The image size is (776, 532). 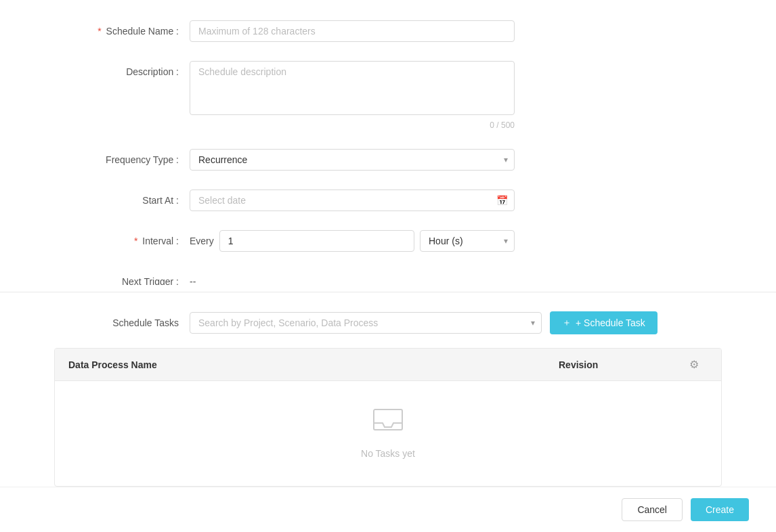 What do you see at coordinates (317, 241) in the screenshot?
I see `interval-number-input` at bounding box center [317, 241].